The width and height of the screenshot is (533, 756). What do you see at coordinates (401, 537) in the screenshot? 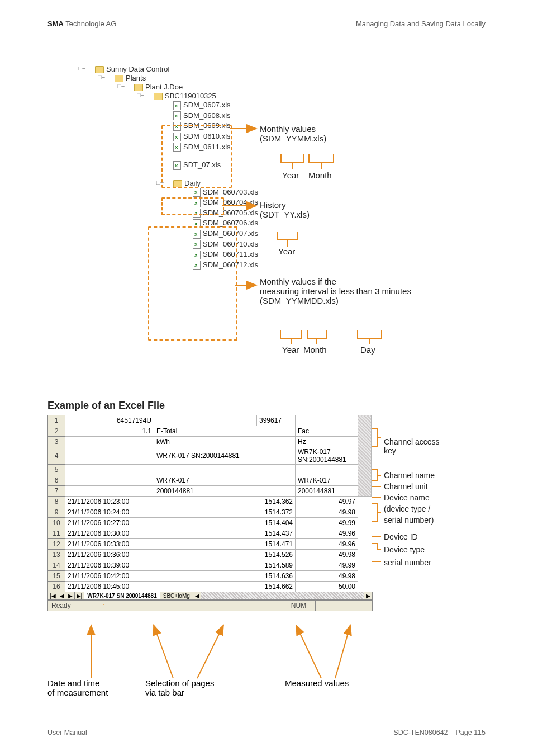
I see `label-device-id: Device ID` at bounding box center [401, 537].